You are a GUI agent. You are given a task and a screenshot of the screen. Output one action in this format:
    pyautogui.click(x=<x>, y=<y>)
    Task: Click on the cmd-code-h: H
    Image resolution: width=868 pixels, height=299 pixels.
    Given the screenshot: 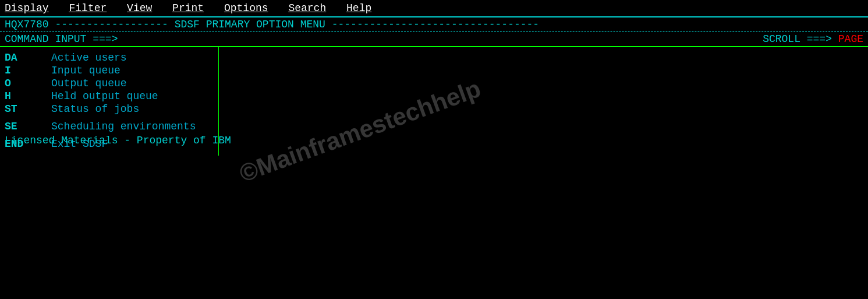 What is the action you would take?
    pyautogui.click(x=28, y=96)
    